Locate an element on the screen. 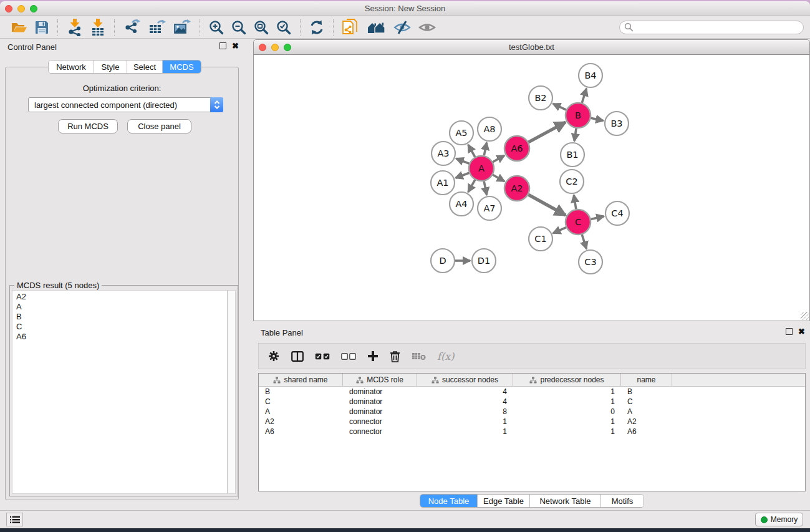  result-list-item: B is located at coordinates (120, 317).